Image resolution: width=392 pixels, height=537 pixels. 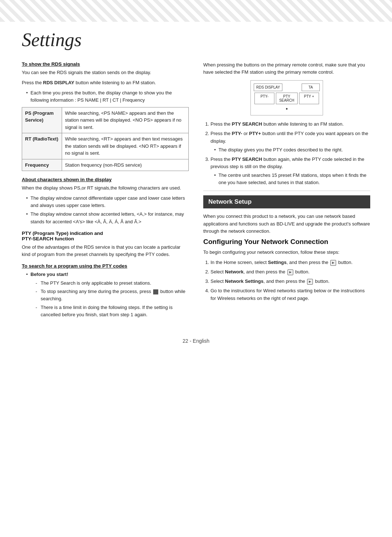 What do you see at coordinates (42, 165) in the screenshot?
I see `table-cell-label: Frequency` at bounding box center [42, 165].